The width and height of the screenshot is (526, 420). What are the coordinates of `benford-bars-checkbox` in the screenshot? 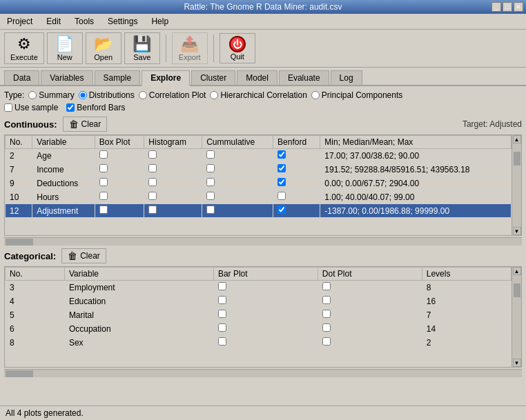 It's located at (70, 108).